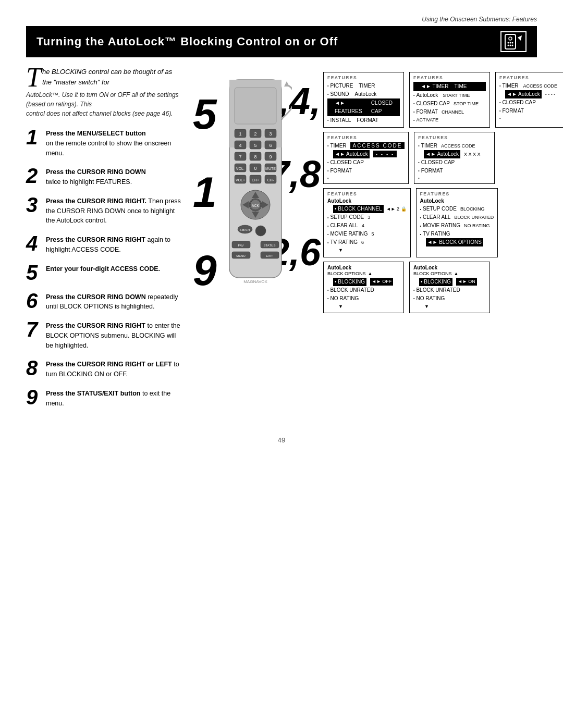 The width and height of the screenshot is (563, 728). What do you see at coordinates (33, 176) in the screenshot?
I see `step-num-2: 2` at bounding box center [33, 176].